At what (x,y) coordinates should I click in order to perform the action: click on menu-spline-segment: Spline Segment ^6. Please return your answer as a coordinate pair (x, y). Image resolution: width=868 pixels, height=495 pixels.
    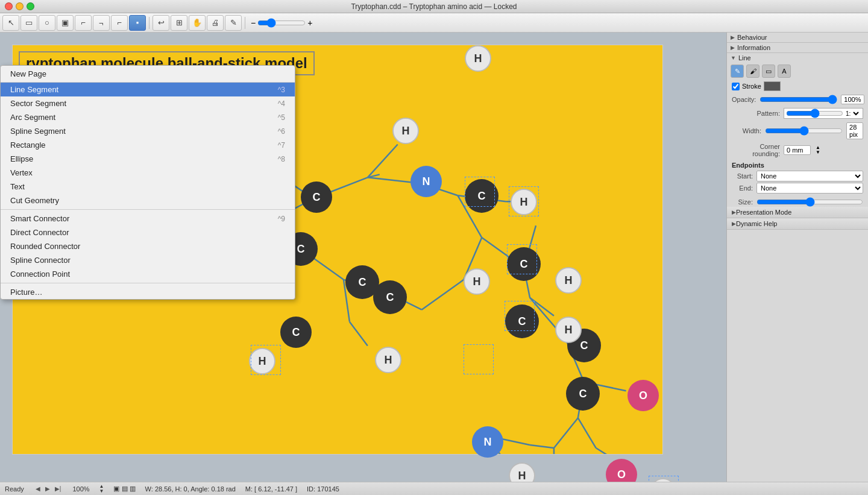
    Looking at the image, I should click on (148, 131).